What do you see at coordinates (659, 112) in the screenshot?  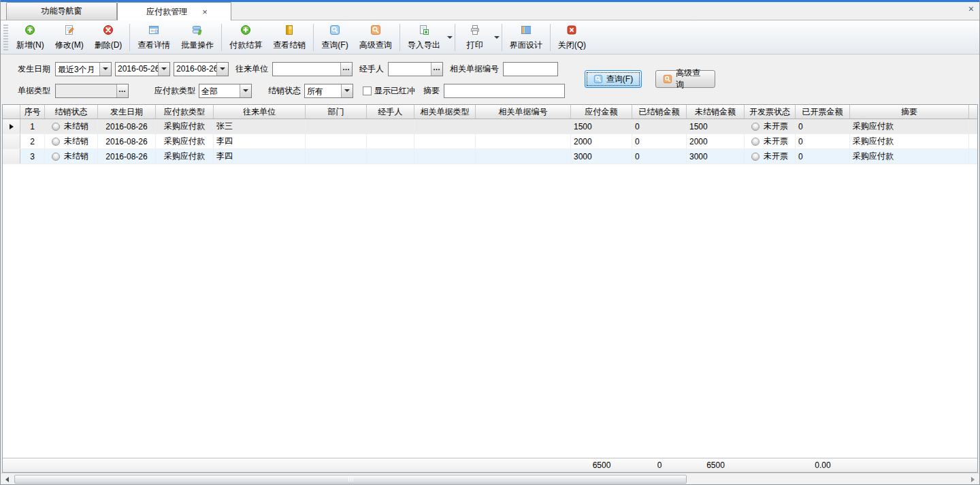 I see `column-header: 已结销金额` at bounding box center [659, 112].